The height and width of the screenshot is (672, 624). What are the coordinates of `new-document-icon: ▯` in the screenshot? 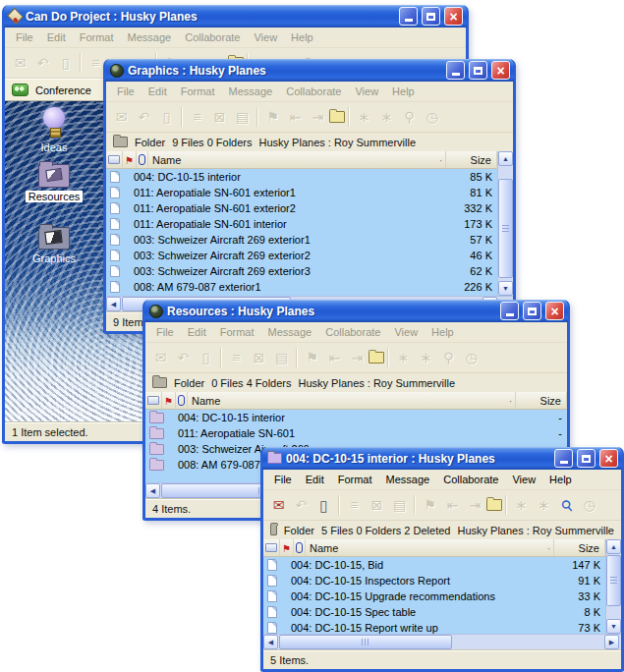 It's located at (324, 505).